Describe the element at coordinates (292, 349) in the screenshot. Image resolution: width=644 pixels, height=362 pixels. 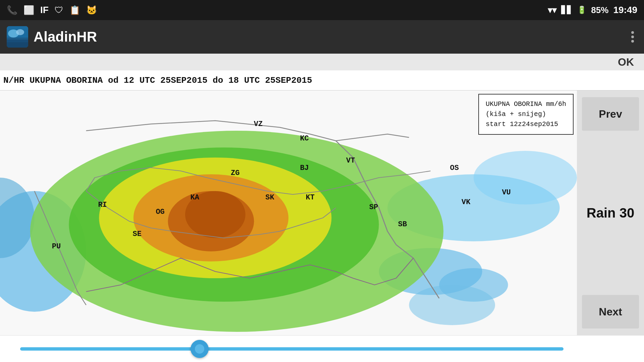
I see `slider-track` at that location.